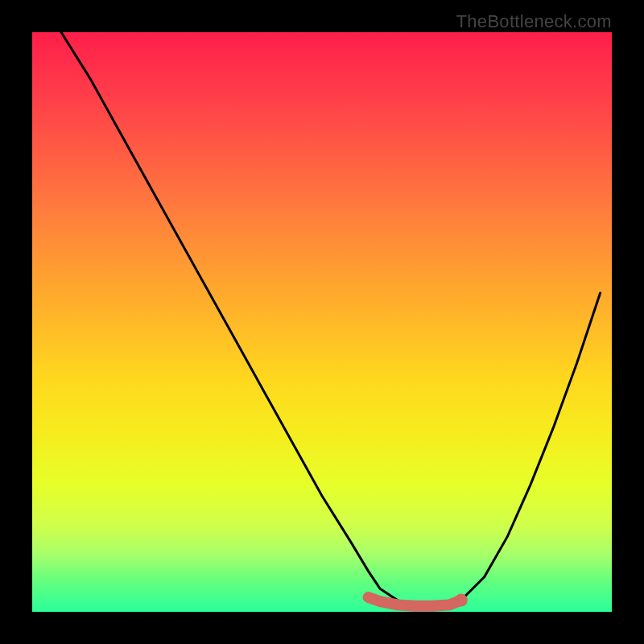 The height and width of the screenshot is (644, 644). Describe the element at coordinates (415, 602) in the screenshot. I see `highlight-segment` at that location.